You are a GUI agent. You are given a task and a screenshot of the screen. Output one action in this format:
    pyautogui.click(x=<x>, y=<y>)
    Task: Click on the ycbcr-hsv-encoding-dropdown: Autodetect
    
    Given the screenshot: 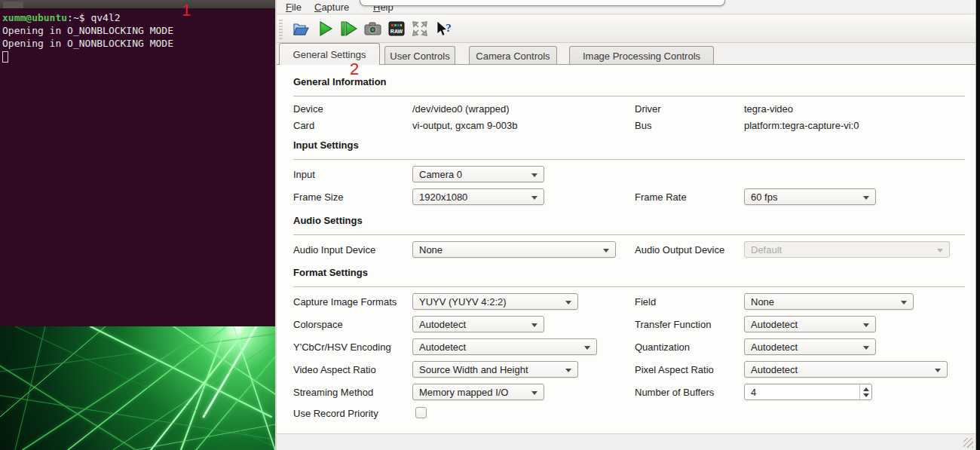 What is the action you would take?
    pyautogui.click(x=505, y=347)
    